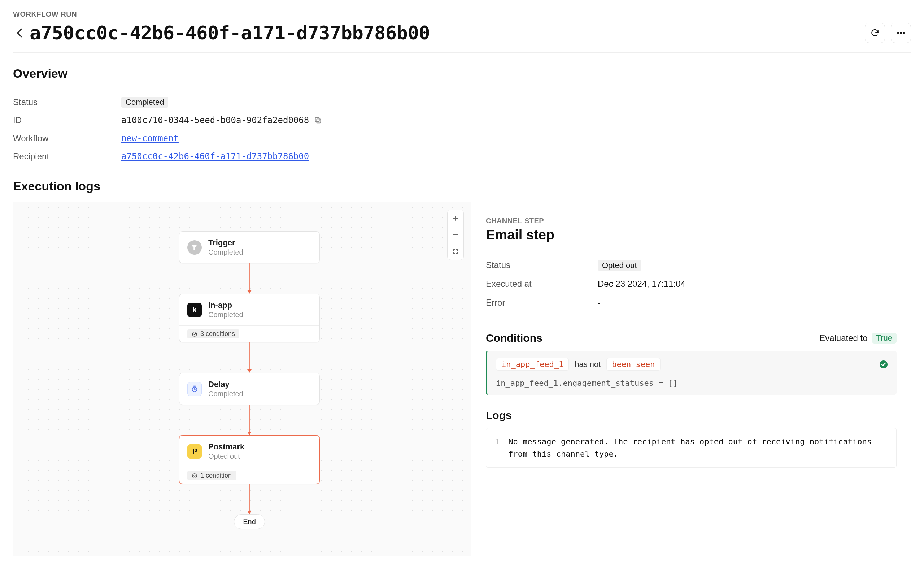 The height and width of the screenshot is (570, 924). What do you see at coordinates (249, 460) in the screenshot?
I see `node-postmark: P Postmark Opted out 1 condition` at bounding box center [249, 460].